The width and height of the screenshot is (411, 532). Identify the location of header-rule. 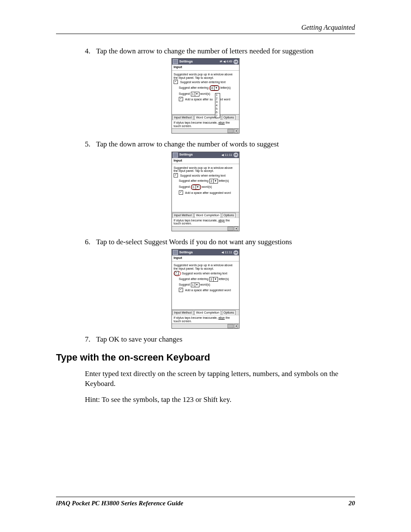
(206, 34).